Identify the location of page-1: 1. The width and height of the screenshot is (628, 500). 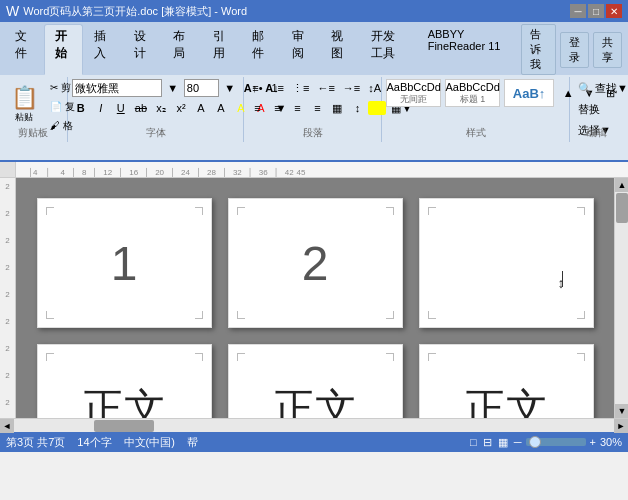
(124, 263).